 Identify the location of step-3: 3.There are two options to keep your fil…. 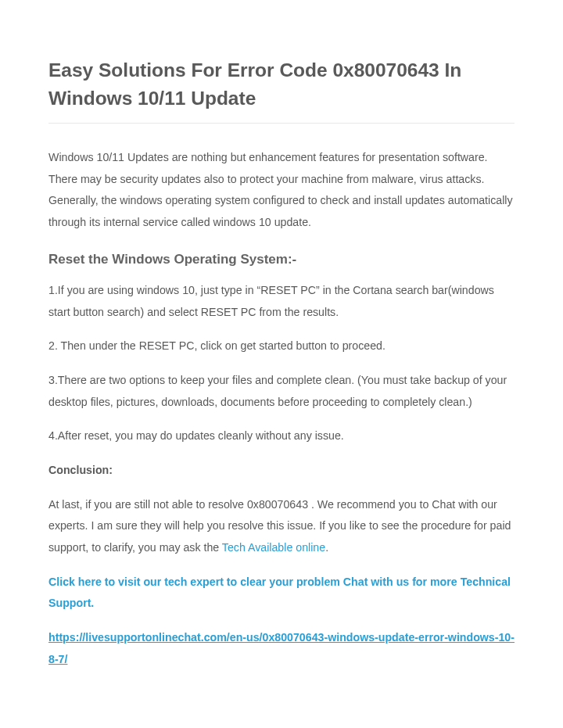
(282, 391).